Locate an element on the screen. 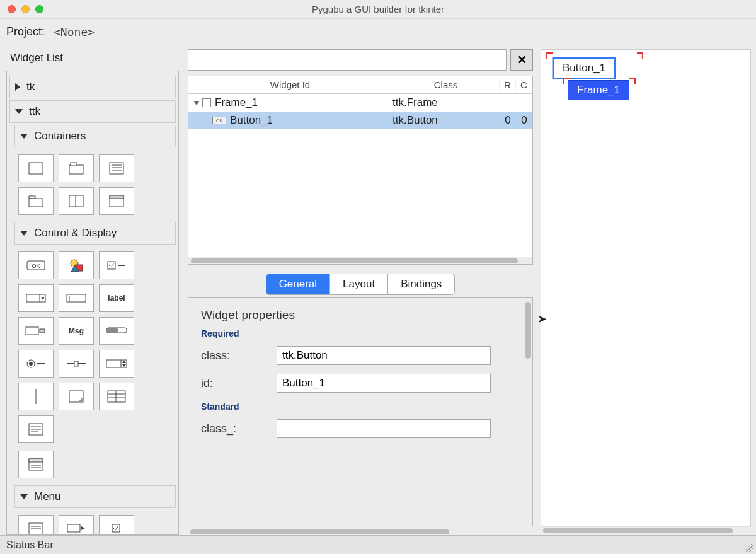 Image resolution: width=756 pixels, height=554 pixels. canvas-hscroll is located at coordinates (646, 531).